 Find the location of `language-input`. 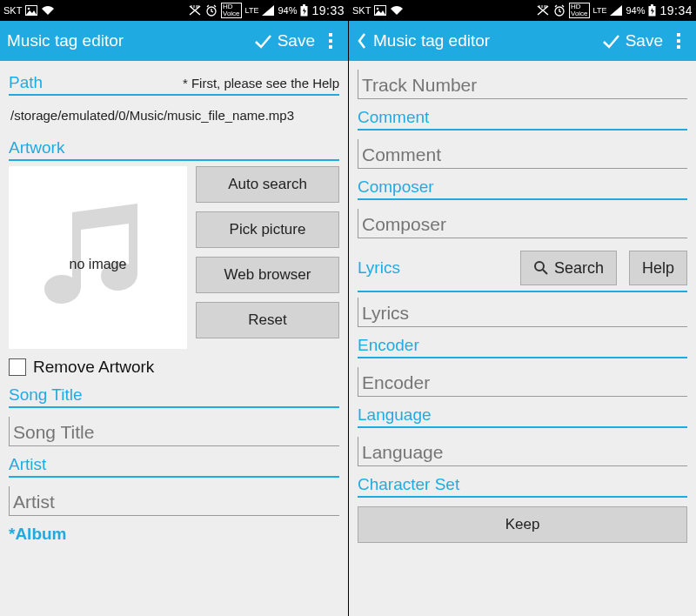

language-input is located at coordinates (522, 452).